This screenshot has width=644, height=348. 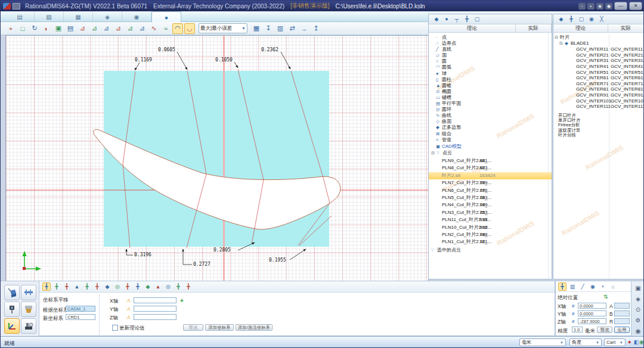 I want to click on blade-rotate-icon: ⊿, so click(x=118, y=29).